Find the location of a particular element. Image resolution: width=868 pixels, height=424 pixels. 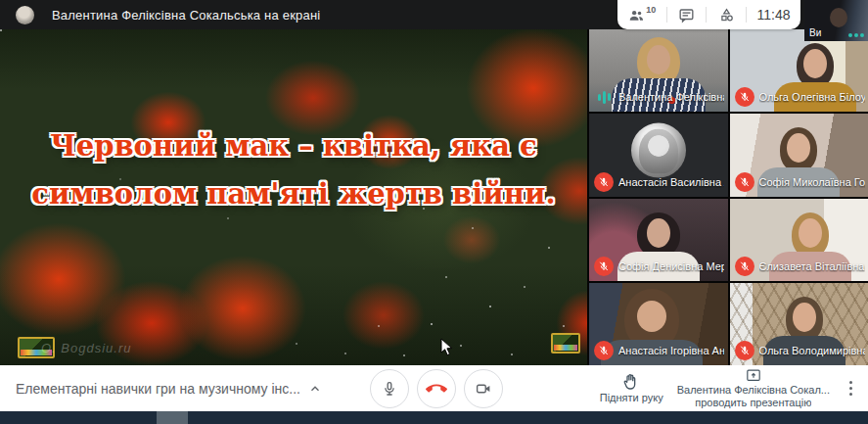

raise-hand-label: Підняти руку is located at coordinates (632, 398).